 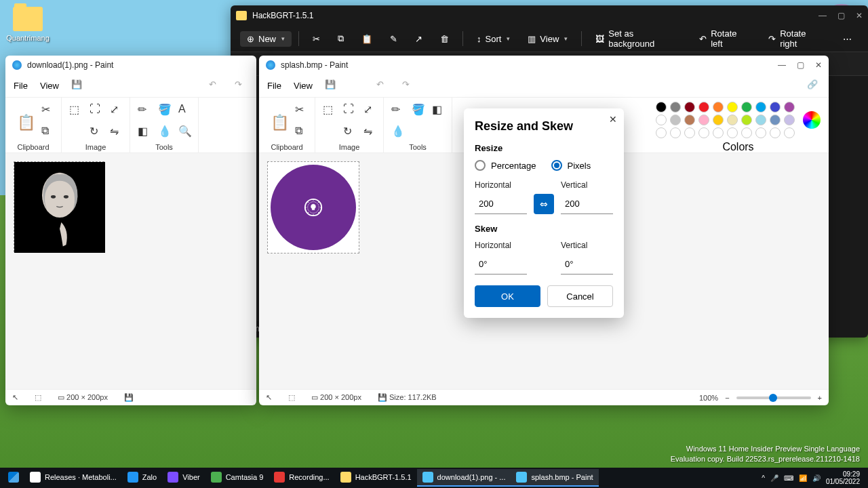 I want to click on taskbar-item: HackBGRT-1.5.1, so click(x=376, y=478).